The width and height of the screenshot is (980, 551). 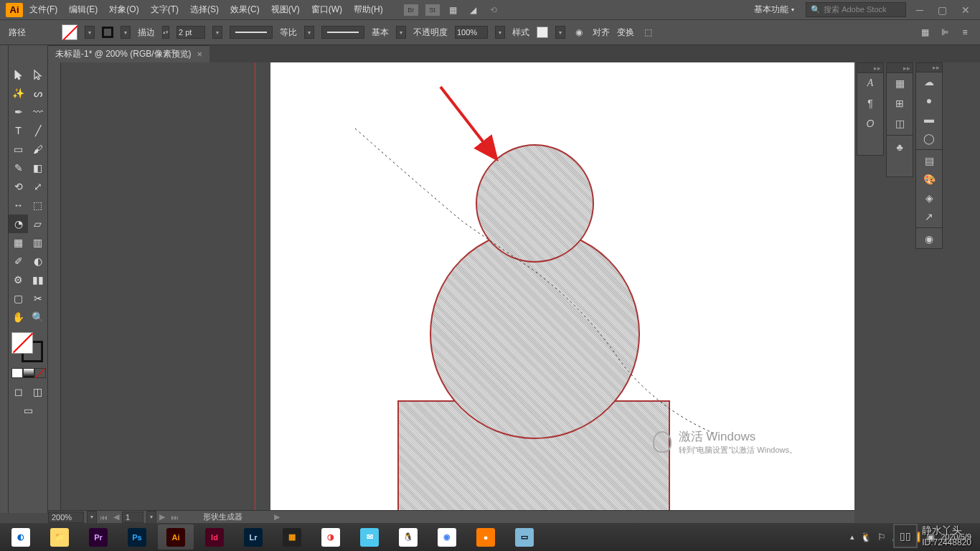 I want to click on opacity-dropdown: ▾, so click(x=500, y=32).